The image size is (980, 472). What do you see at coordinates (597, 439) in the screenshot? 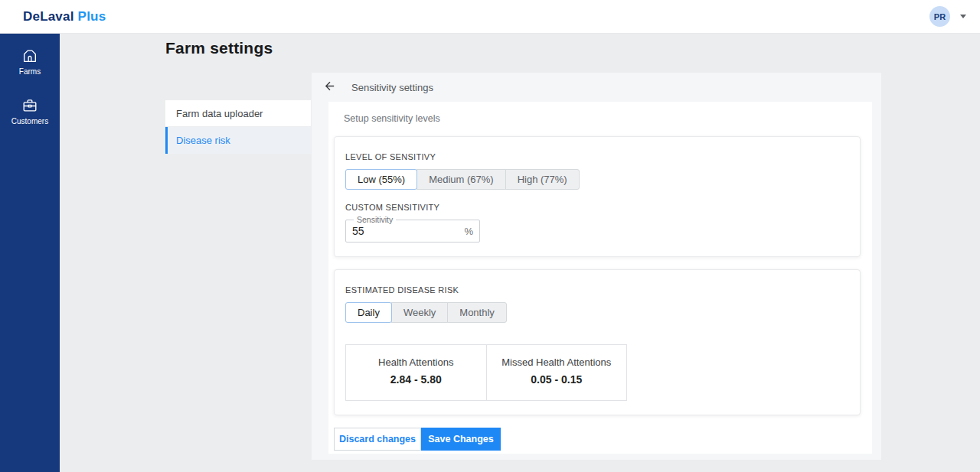
I see `actions-row: Discard changes Save Changes` at bounding box center [597, 439].